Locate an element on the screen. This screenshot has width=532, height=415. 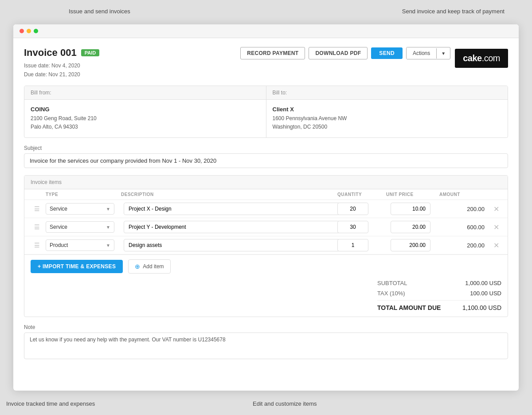
due-date: Due date: Nov 21, 2020 is located at coordinates (62, 74).